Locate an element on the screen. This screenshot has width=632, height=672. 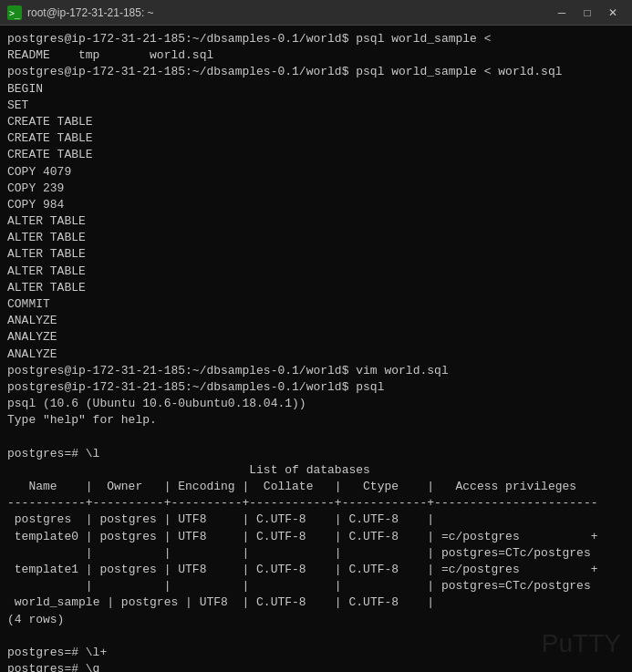
maximize-button: □ is located at coordinates (587, 13).